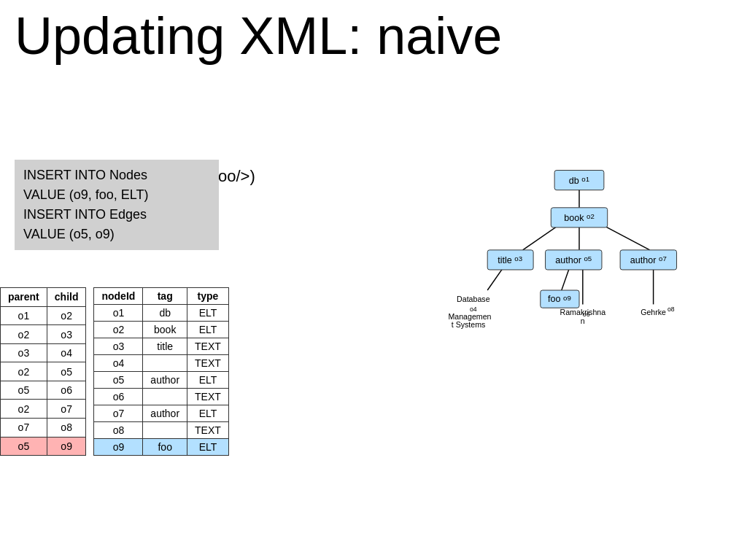  What do you see at coordinates (470, 316) in the screenshot?
I see `tree-node-db-text2: Managemen` at bounding box center [470, 316].